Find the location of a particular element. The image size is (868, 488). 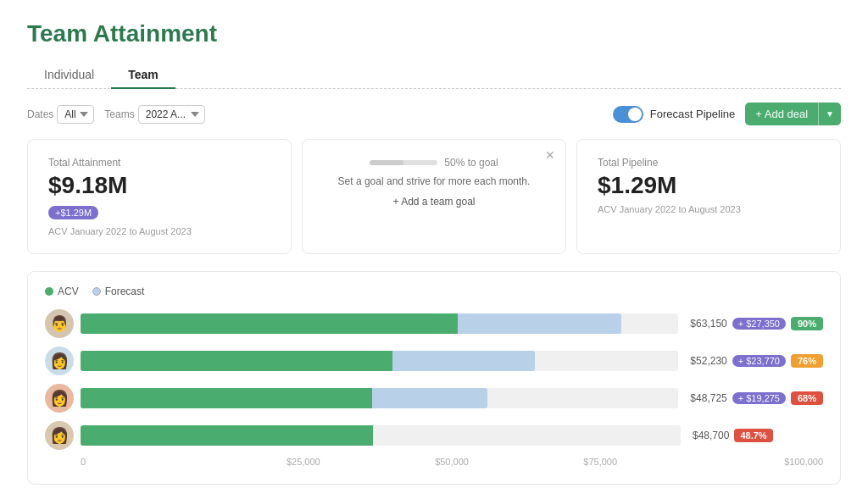

total-pipeline-card: Total Pipeline $1.29M ACV January 2022 t… is located at coordinates (709, 197).